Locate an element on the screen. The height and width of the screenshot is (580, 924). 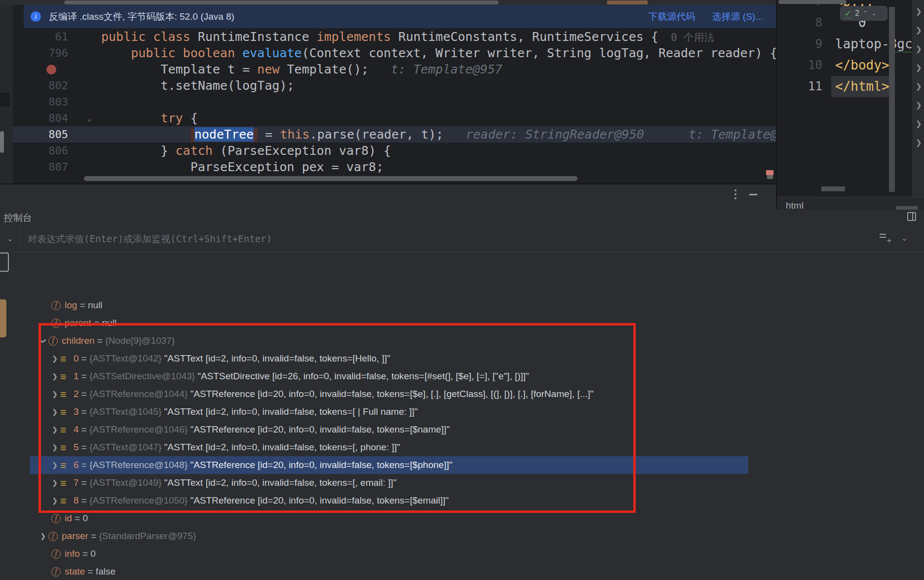
code-line: 805 nodeTree = this.parse(reader, t); re… is located at coordinates (388, 134).